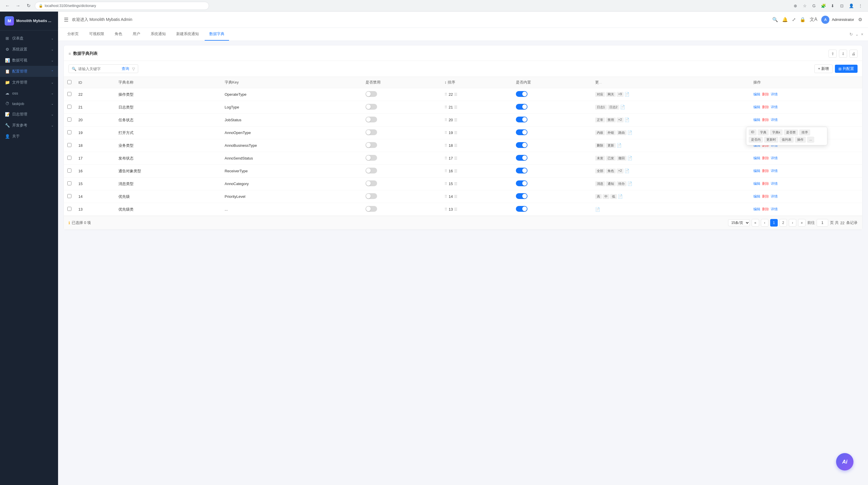 Image resolution: width=868 pixels, height=485 pixels. I want to click on grammarly-icon: G, so click(814, 6).